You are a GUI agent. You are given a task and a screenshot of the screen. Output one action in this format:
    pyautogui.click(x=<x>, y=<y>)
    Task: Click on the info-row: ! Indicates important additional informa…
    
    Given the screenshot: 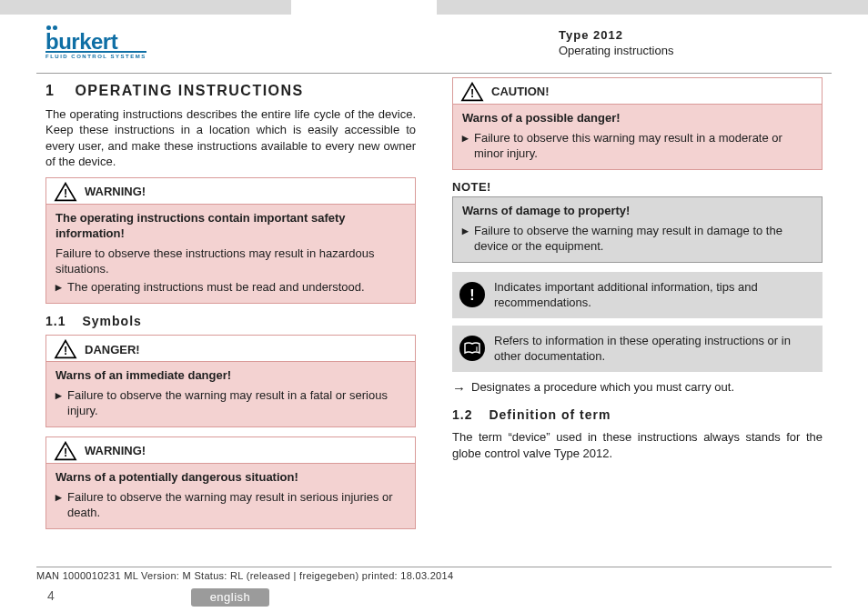 What is the action you would take?
    pyautogui.click(x=637, y=295)
    